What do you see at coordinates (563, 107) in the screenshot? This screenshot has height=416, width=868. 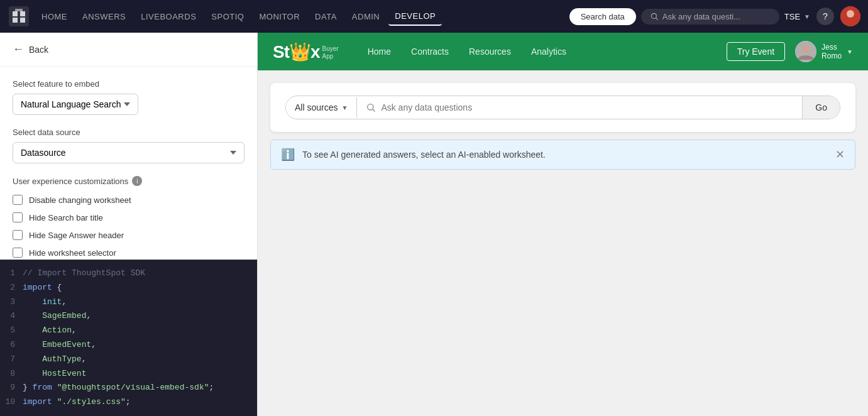 I see `search-bar: All sources ▼ Go` at bounding box center [563, 107].